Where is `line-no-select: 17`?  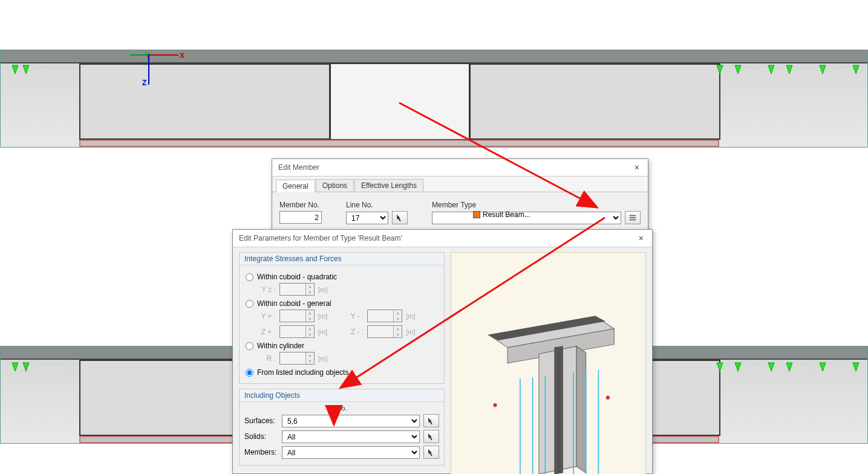 line-no-select: 17 is located at coordinates (367, 218).